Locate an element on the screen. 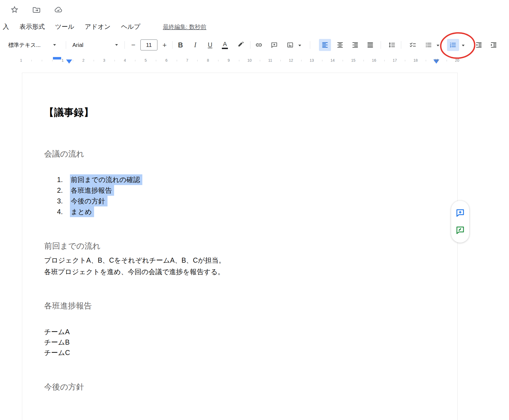 Image resolution: width=509 pixels, height=420 pixels. ruler-number: 14 is located at coordinates (333, 60).